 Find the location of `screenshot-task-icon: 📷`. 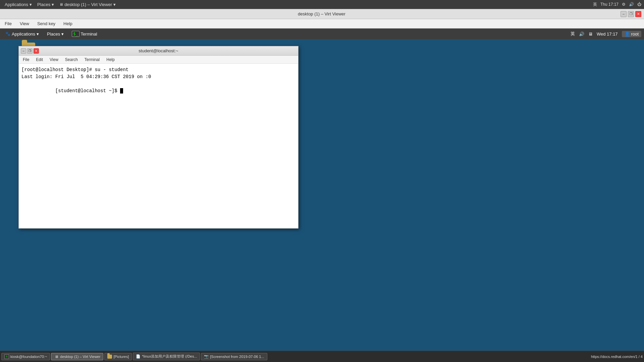

screenshot-task-icon: 📷 is located at coordinates (206, 357).